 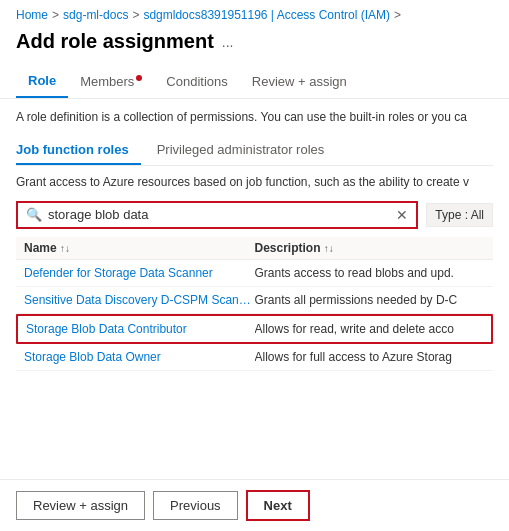 What do you see at coordinates (136, 15) in the screenshot?
I see `breadcrumb-sep-2: >` at bounding box center [136, 15].